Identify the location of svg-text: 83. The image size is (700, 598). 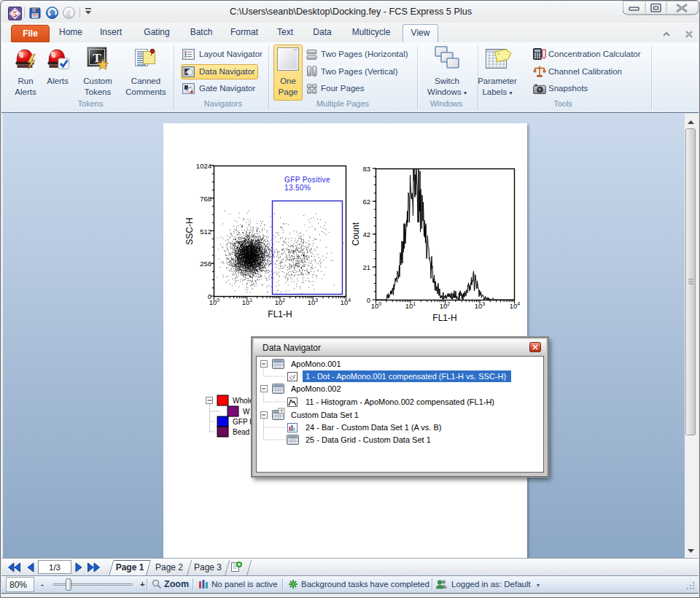
(366, 169).